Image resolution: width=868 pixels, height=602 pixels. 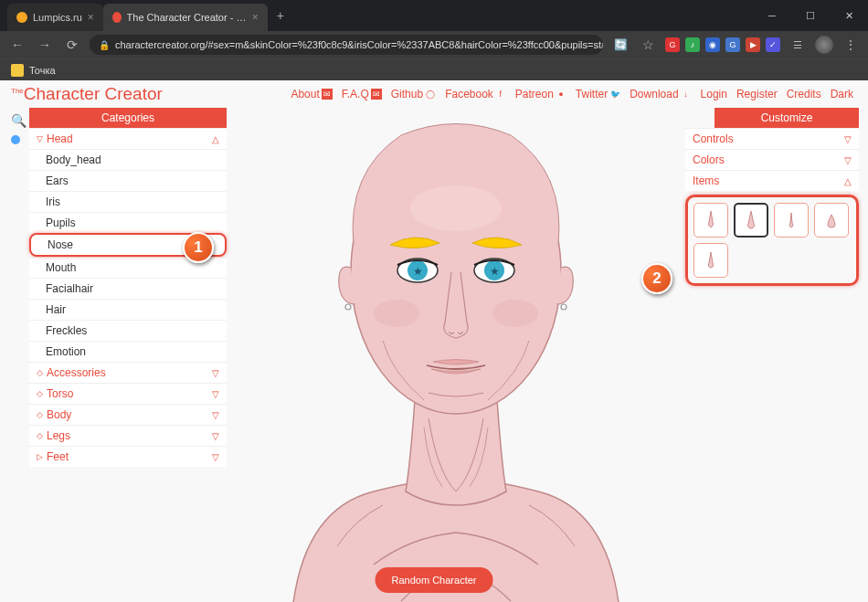 What do you see at coordinates (723, 45) in the screenshot?
I see `extension-icons: G ♪ ◉ G ▶ ✓` at bounding box center [723, 45].